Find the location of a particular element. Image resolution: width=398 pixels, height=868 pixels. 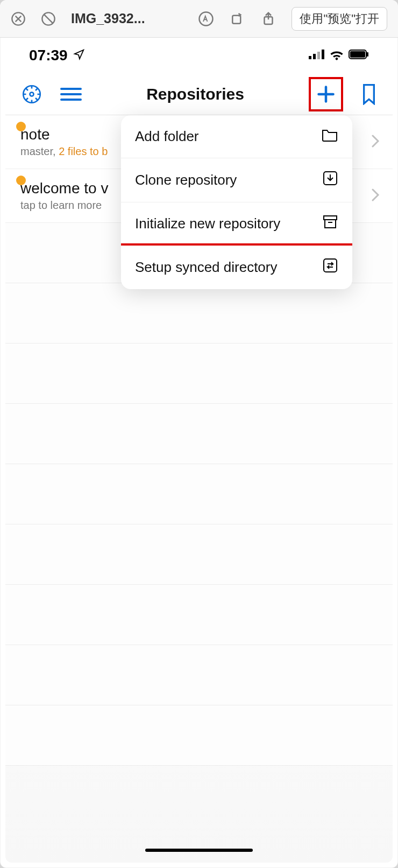

rotate-icon is located at coordinates (237, 19).